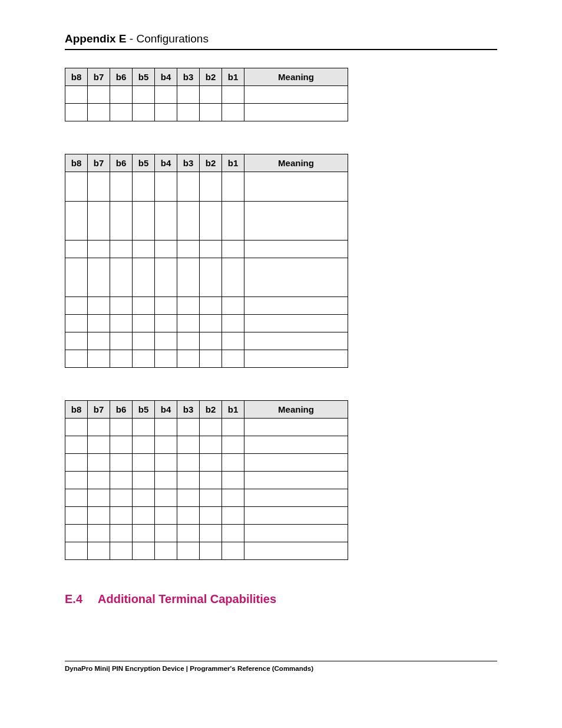  Describe the element at coordinates (132, 39) in the screenshot. I see `header-sep: -` at that location.